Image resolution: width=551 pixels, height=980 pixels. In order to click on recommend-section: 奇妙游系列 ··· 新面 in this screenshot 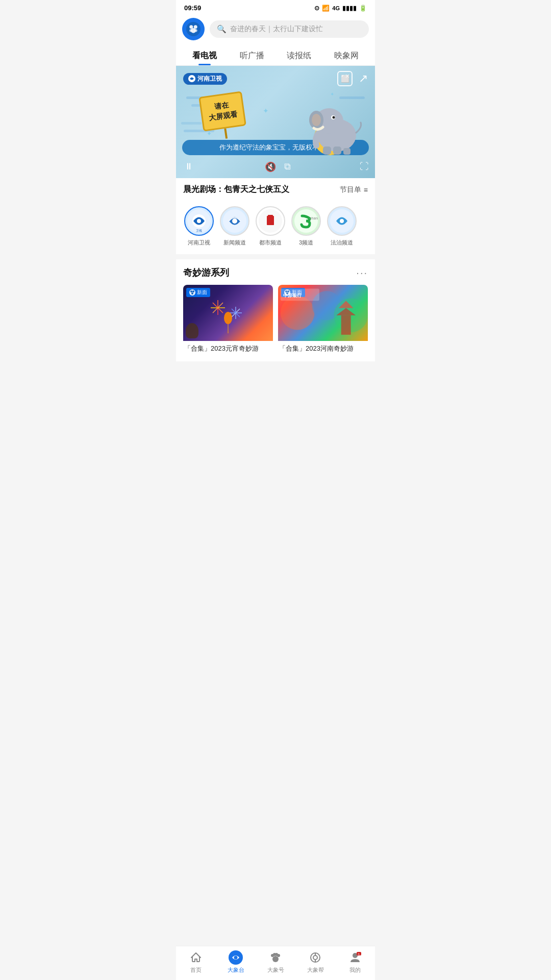, I will do `click(276, 310)`.